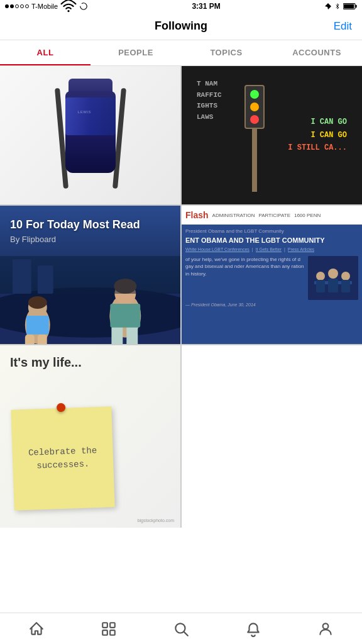  I want to click on list-item: 10 For Today Most Read By Flipboard, so click(90, 275).